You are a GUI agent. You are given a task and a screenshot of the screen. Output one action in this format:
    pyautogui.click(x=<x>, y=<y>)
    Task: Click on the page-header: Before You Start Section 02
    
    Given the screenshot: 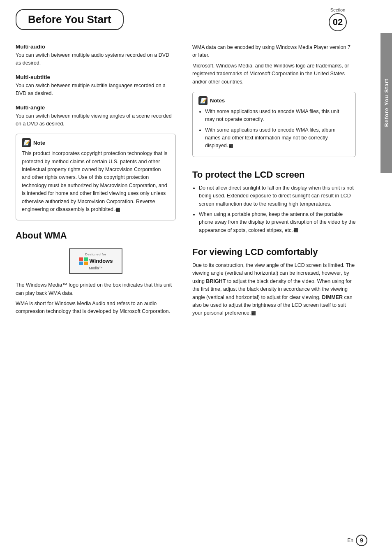 What is the action you would take?
    pyautogui.click(x=196, y=18)
    